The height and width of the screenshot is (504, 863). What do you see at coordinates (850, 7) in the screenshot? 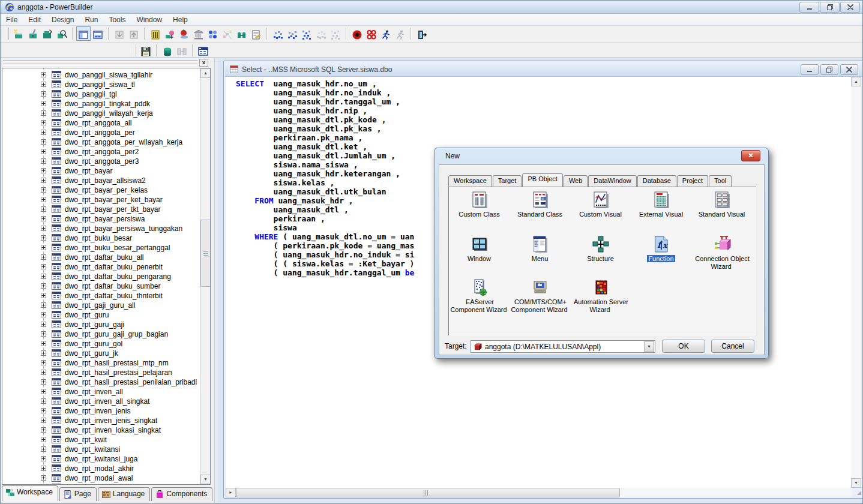
I see `close-button` at bounding box center [850, 7].